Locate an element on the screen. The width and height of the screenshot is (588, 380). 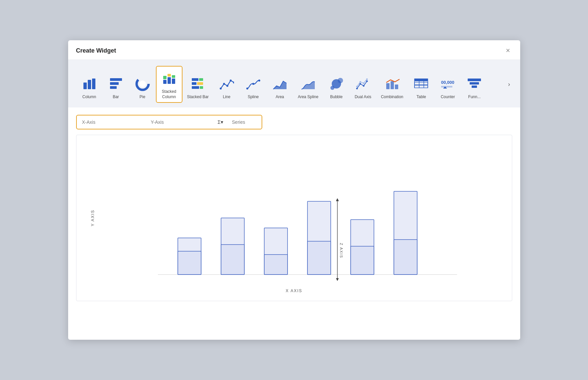
chart-type-table: Table is located at coordinates (421, 87).